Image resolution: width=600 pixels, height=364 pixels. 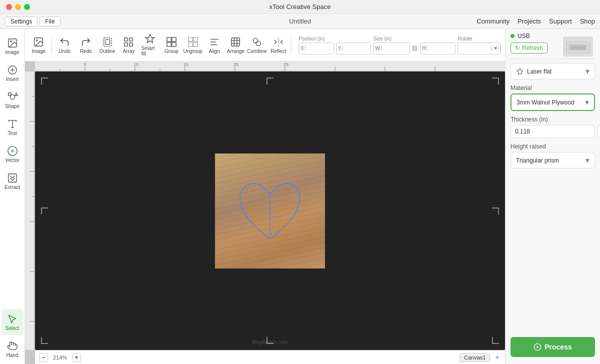 What do you see at coordinates (270, 66) in the screenshot?
I see `ruler-h-svg: 5 10 15 20 25` at bounding box center [270, 66].